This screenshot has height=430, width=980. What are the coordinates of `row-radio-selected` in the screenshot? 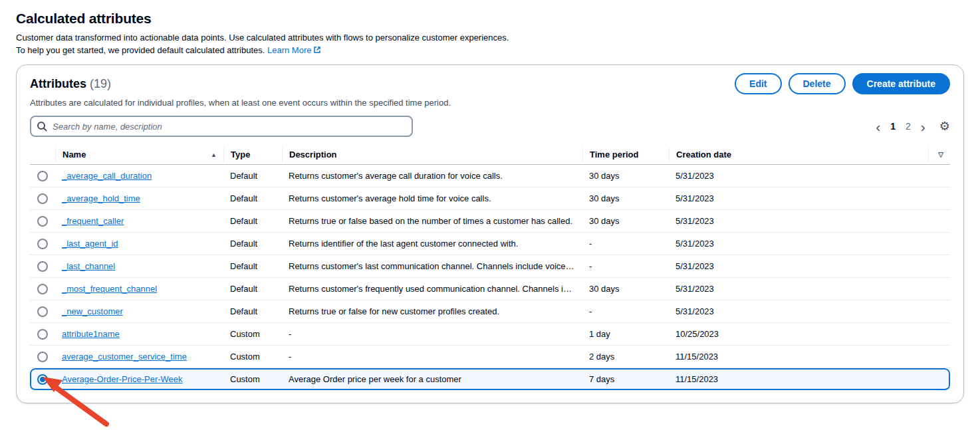 It's located at (43, 379).